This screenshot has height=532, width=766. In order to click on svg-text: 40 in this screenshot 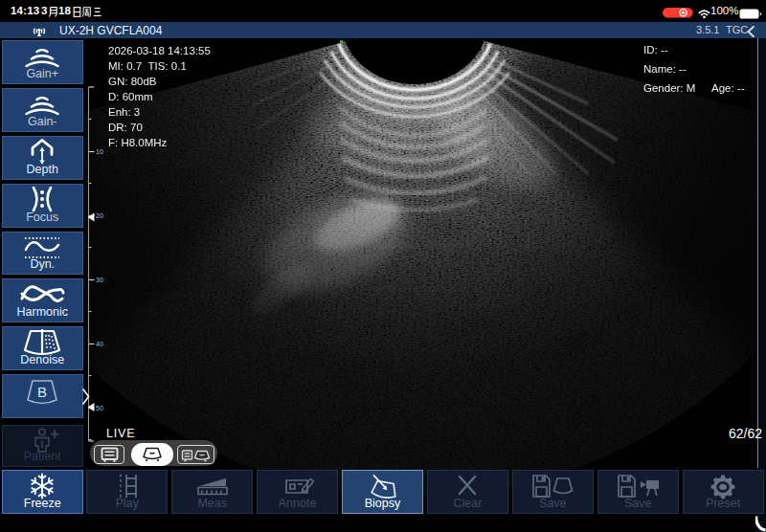, I will do `click(100, 344)`.